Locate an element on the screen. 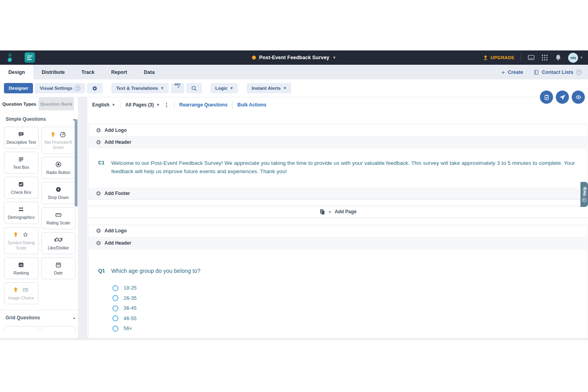 The height and width of the screenshot is (392, 588). create-button: + Create is located at coordinates (513, 72).